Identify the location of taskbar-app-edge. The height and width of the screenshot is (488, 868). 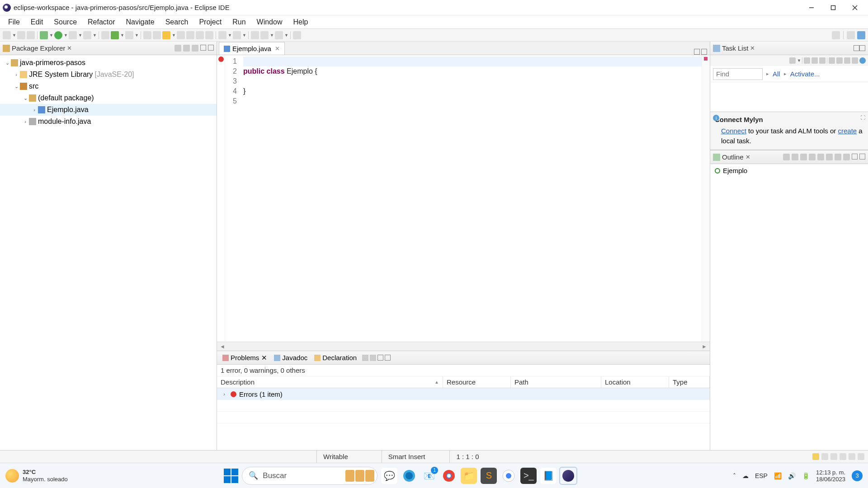
(409, 476).